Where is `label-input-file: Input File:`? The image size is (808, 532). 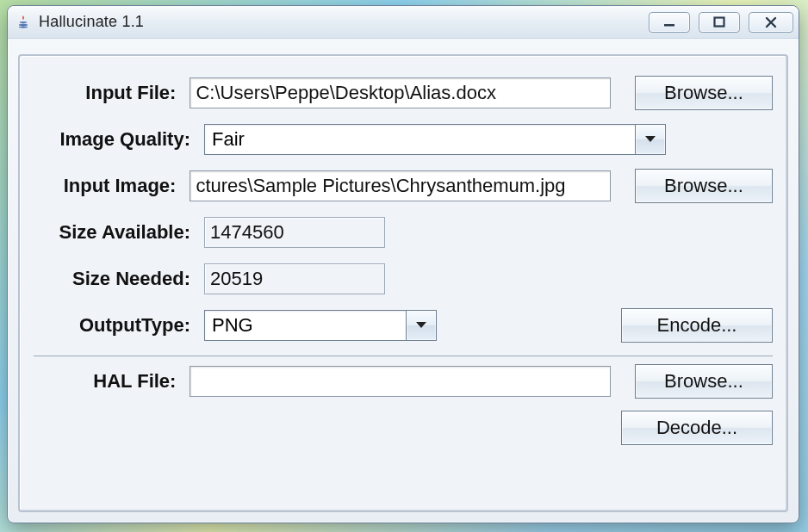
label-input-file: Input File: is located at coordinates (105, 93).